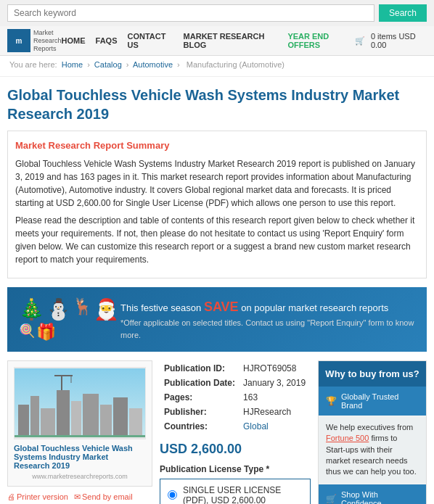 The image size is (434, 504). Describe the element at coordinates (372, 450) in the screenshot. I see `why-trusted-desc: We help executives from Fortune 500 firm…` at that location.